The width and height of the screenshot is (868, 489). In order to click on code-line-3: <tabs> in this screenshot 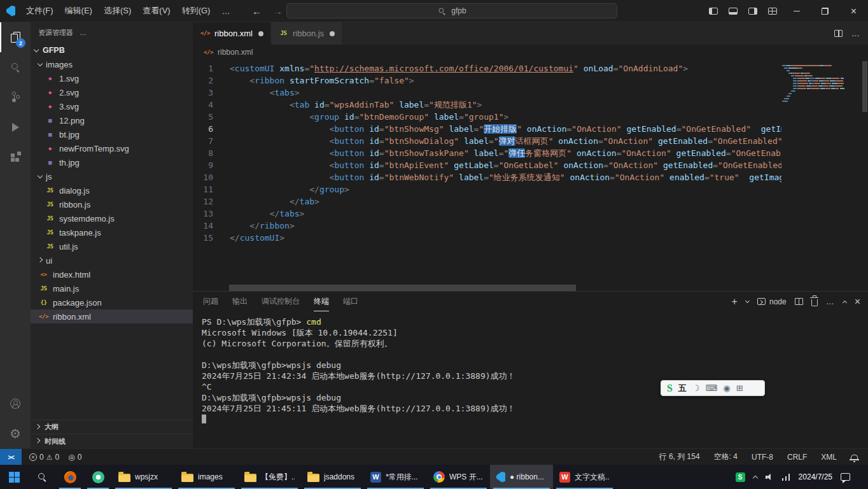, I will do `click(505, 93)`.